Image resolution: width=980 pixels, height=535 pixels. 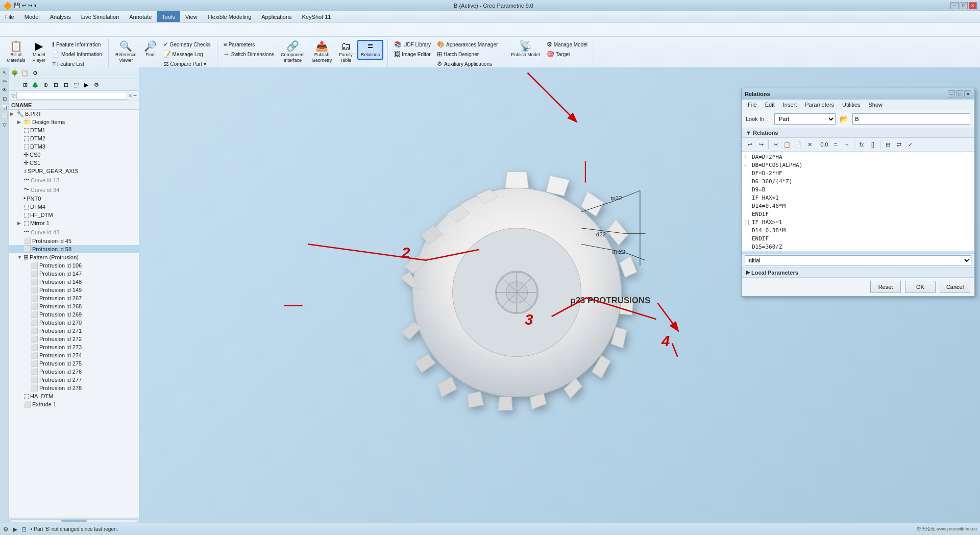 What do you see at coordinates (74, 298) in the screenshot?
I see `tree-item: ⬜ Protrusion id 267` at bounding box center [74, 298].